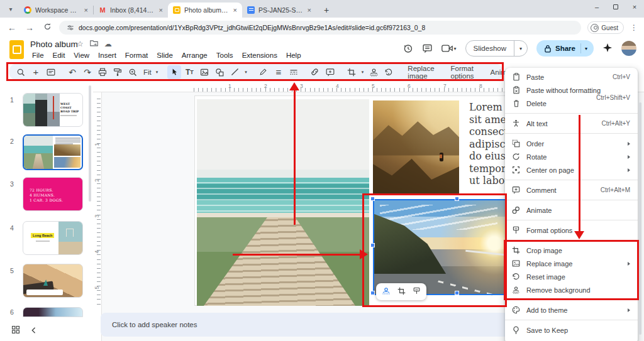 This screenshot has width=644, height=341. What do you see at coordinates (571, 264) in the screenshot?
I see `menu-item-replace-image: Replace image` at bounding box center [571, 264].